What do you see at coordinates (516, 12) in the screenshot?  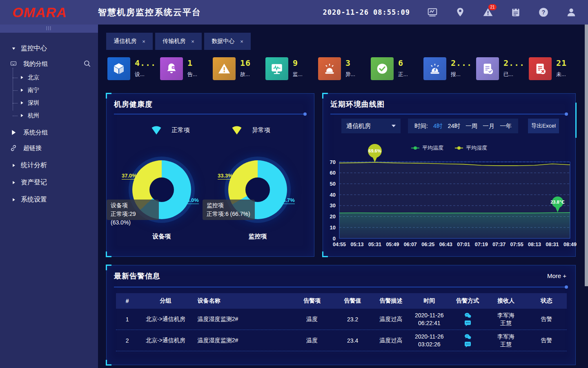 I see `clipboard-icon` at bounding box center [516, 12].